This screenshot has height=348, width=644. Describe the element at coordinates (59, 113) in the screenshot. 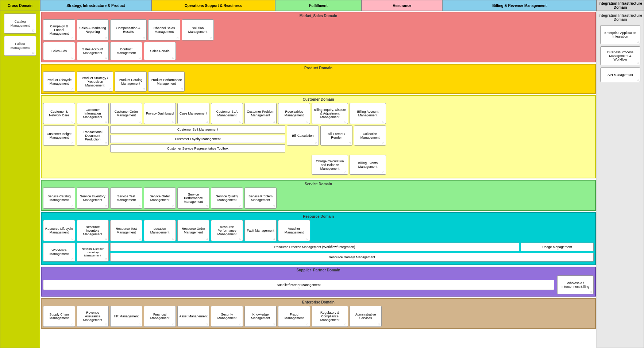

I see `customer-network-care-module: Customer & Network Care □` at that location.